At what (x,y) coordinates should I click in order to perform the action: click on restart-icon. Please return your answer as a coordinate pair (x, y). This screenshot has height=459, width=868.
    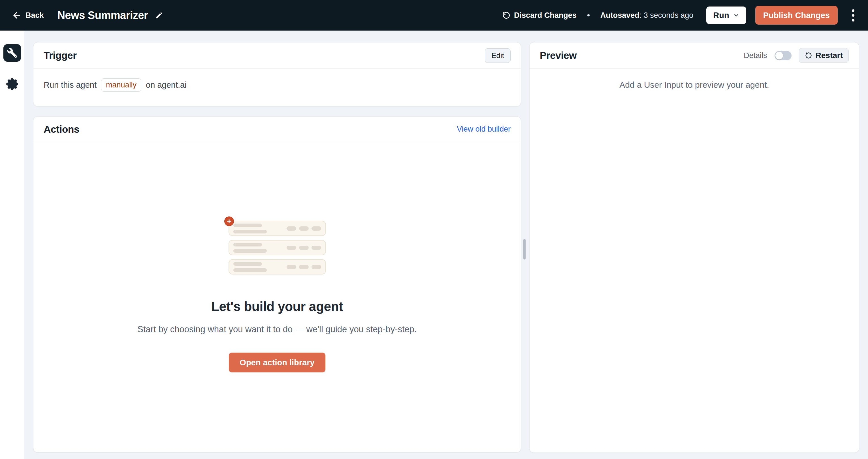
    Looking at the image, I should click on (809, 56).